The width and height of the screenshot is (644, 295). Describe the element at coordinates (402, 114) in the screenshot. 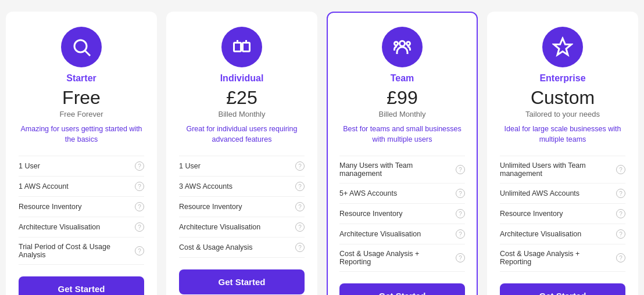

I see `plan-billing-team: Billed Monthly` at that location.